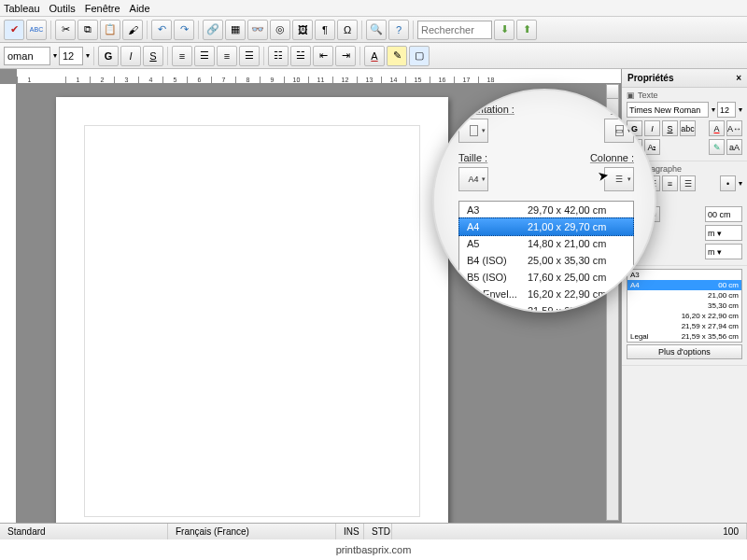 The image size is (747, 560). I want to click on spacing-value2: m ▾, so click(724, 252).